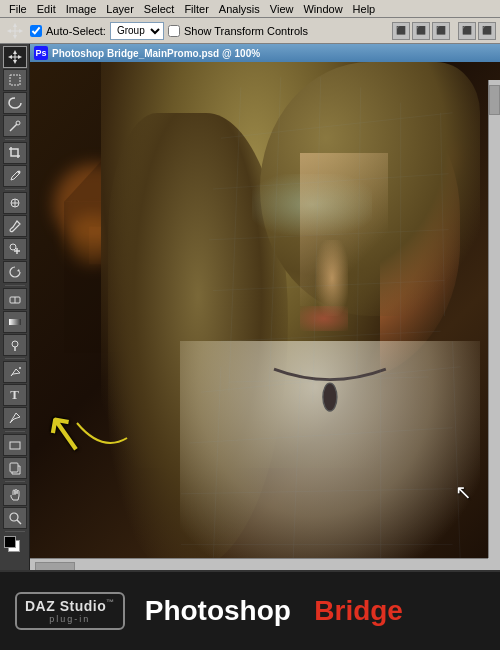 The image size is (500, 650). I want to click on move-tool-btn, so click(15, 57).